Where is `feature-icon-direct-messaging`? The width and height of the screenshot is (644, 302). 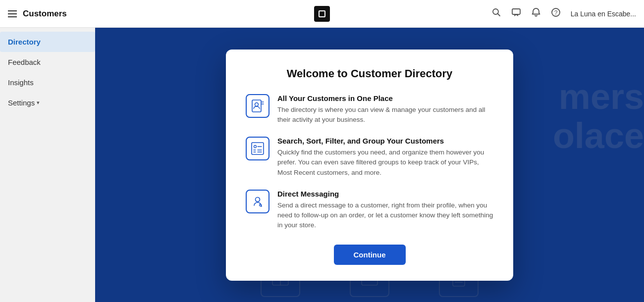
feature-icon-direct-messaging is located at coordinates (258, 201).